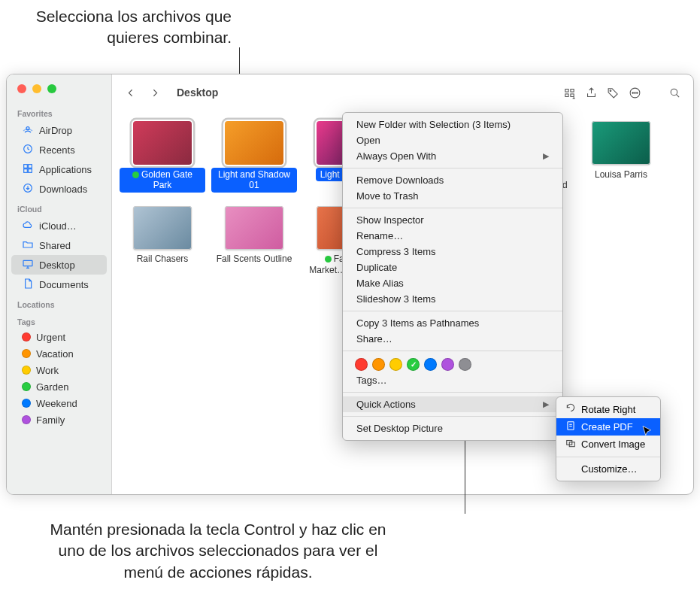 Image resolution: width=700 pixels, height=598 pixels. I want to click on group-by-button, so click(570, 93).